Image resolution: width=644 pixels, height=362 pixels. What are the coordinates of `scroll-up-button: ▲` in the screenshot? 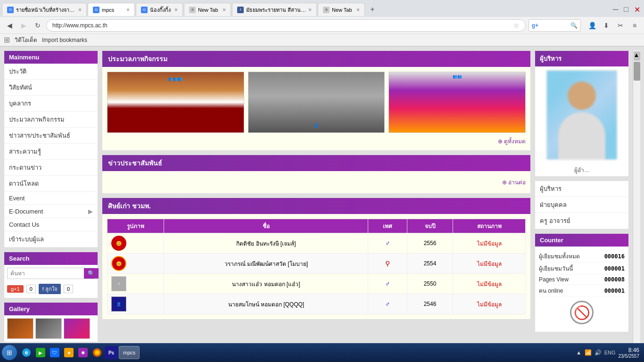 It's located at (637, 56).